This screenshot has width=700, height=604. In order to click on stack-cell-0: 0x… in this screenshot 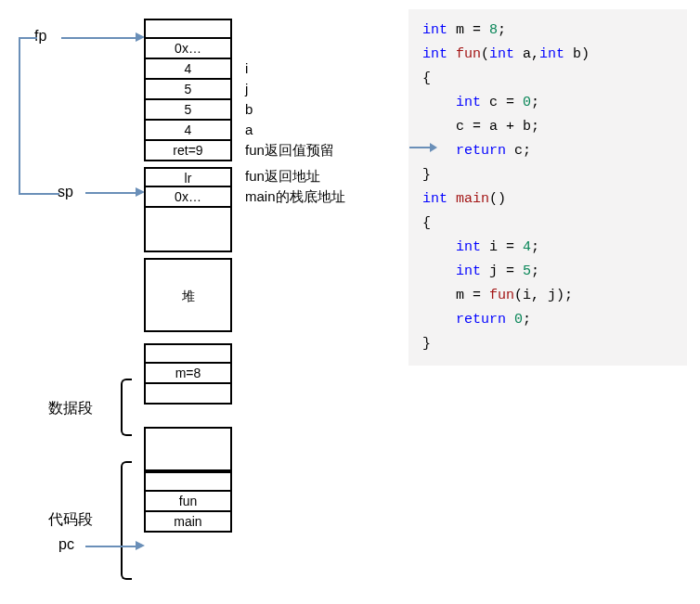, I will do `click(188, 49)`.